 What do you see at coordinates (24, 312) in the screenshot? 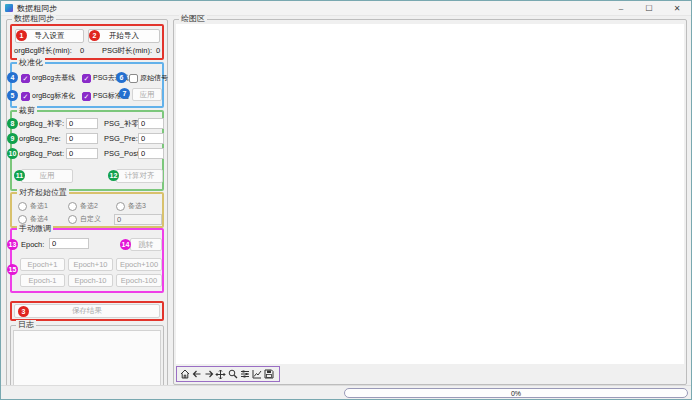
I see `badge-3: 3` at bounding box center [24, 312].